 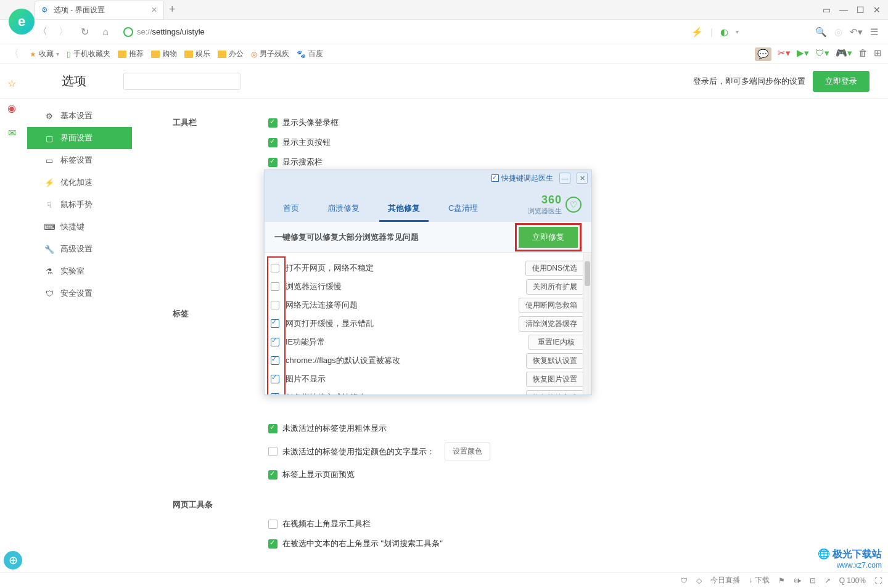 I want to click on opt-search: 显示搜索栏, so click(x=560, y=162).